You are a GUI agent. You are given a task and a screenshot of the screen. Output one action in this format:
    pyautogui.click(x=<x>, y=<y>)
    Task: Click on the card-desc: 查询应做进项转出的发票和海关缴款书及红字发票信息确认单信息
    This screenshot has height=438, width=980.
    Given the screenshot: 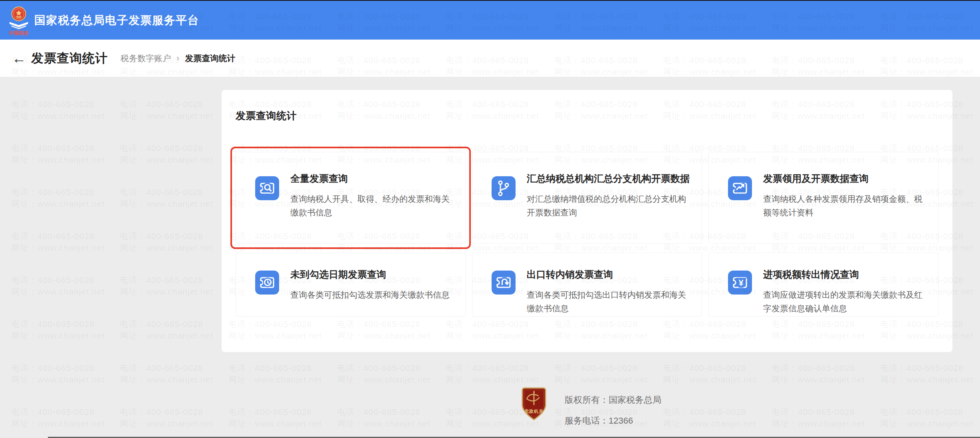 What is the action you would take?
    pyautogui.click(x=846, y=302)
    